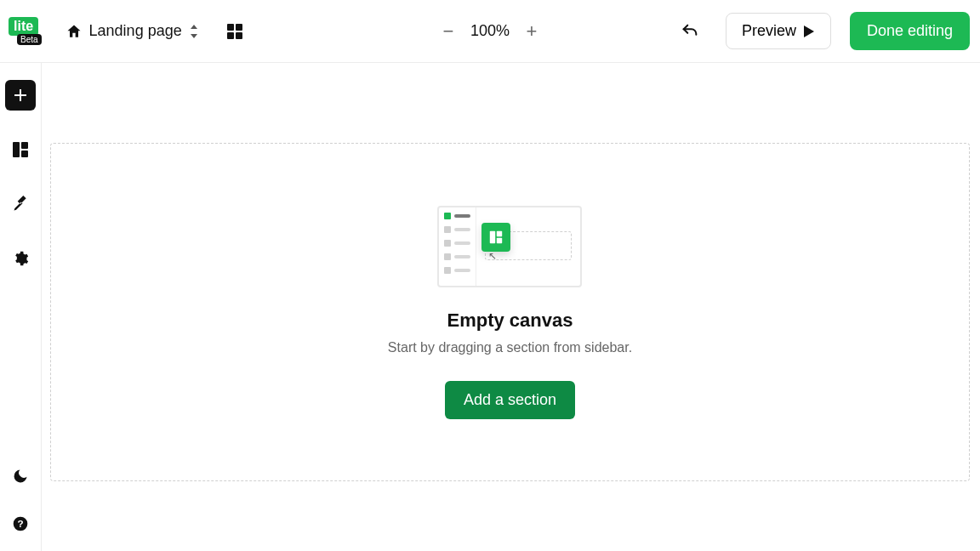 This screenshot has width=980, height=551. Describe the element at coordinates (20, 150) in the screenshot. I see `sidebar-sections-button` at that location.